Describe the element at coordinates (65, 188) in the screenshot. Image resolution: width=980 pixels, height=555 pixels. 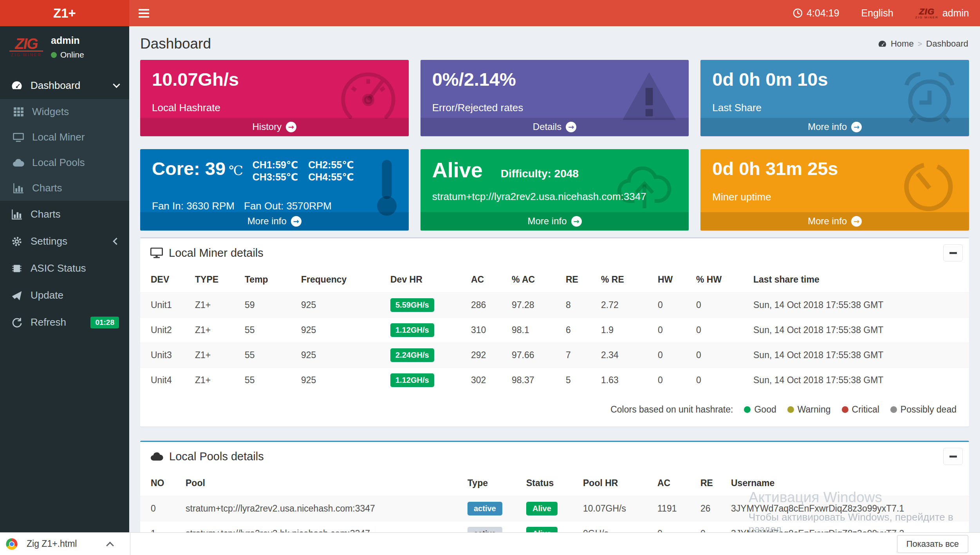
I see `sidebar-item-charts-sub: Charts` at that location.